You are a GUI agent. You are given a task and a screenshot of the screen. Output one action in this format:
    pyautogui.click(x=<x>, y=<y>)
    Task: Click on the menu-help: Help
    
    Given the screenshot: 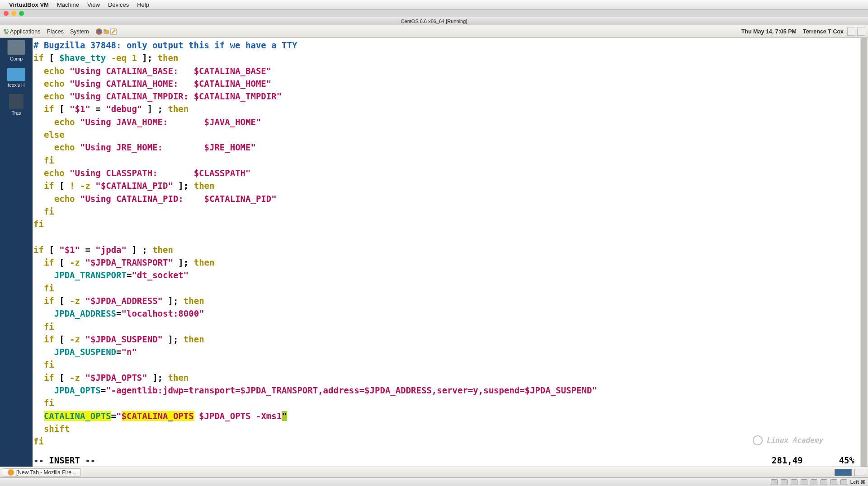 What is the action you would take?
    pyautogui.click(x=143, y=5)
    